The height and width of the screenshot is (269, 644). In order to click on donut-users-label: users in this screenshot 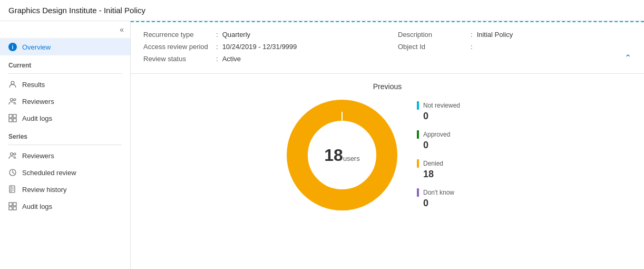, I will do `click(352, 158)`.